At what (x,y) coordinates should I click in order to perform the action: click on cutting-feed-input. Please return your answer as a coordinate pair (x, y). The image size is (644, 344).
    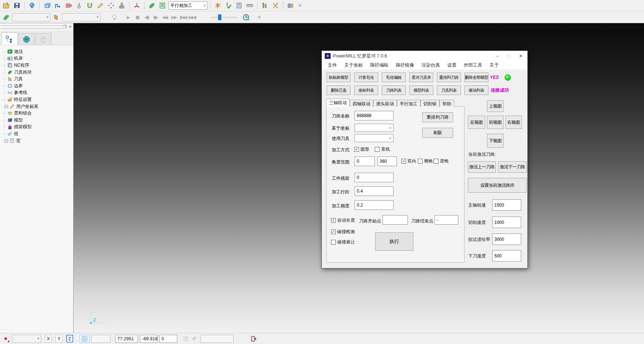
    Looking at the image, I should click on (507, 222).